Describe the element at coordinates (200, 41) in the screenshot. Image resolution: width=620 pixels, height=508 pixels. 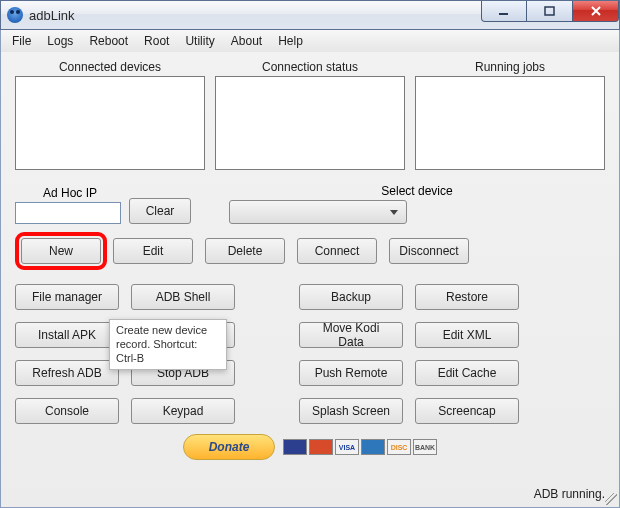
I see `menu-utility: Utility` at that location.